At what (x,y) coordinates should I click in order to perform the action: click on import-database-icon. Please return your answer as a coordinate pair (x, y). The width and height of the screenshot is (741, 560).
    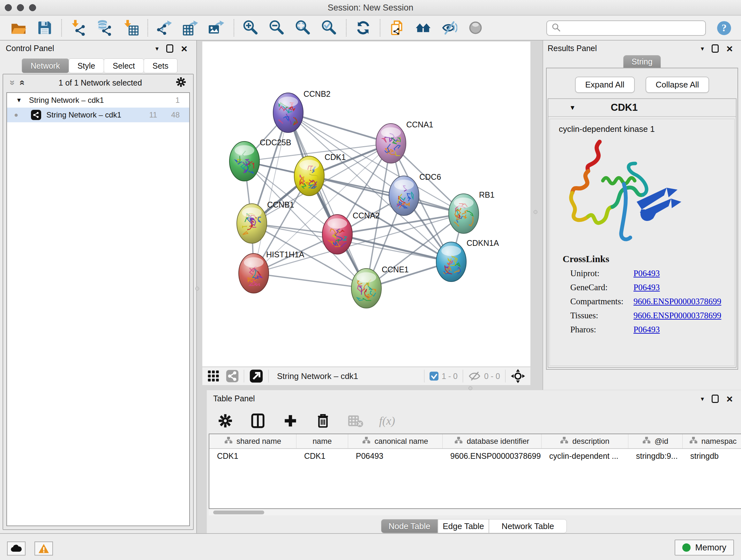
    Looking at the image, I should click on (105, 28).